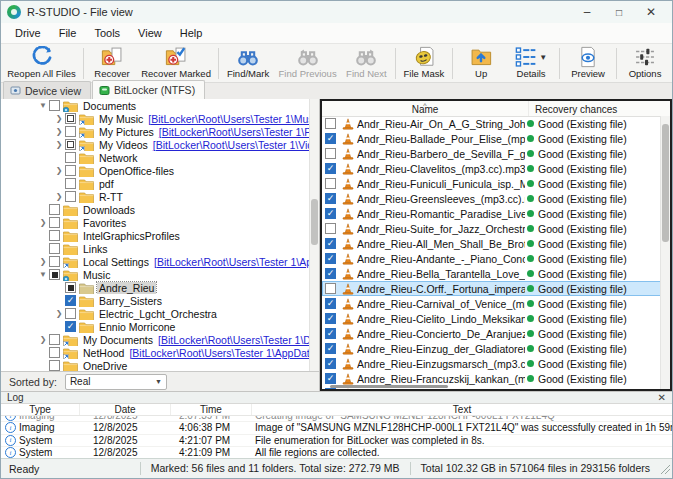 The width and height of the screenshot is (673, 479). Describe the element at coordinates (42, 64) in the screenshot. I see `toolbar-button-reopen-all-files: Reopen All Files` at that location.